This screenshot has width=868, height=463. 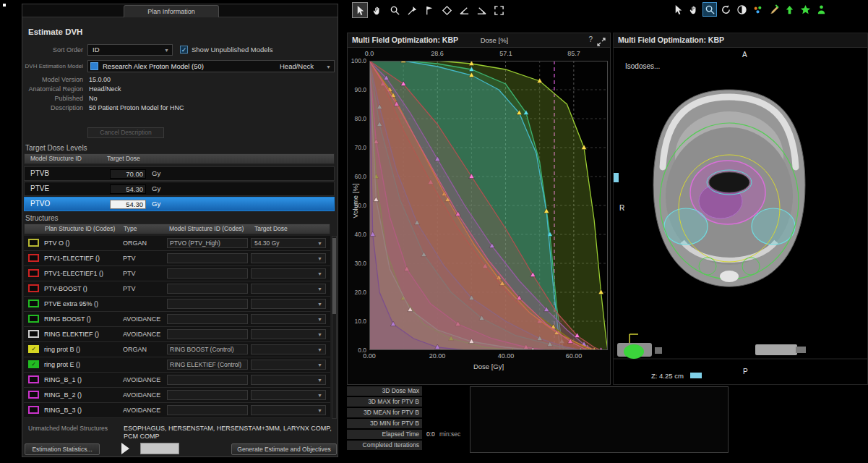 I want to click on target-dose-input: 70.00, so click(x=128, y=174).